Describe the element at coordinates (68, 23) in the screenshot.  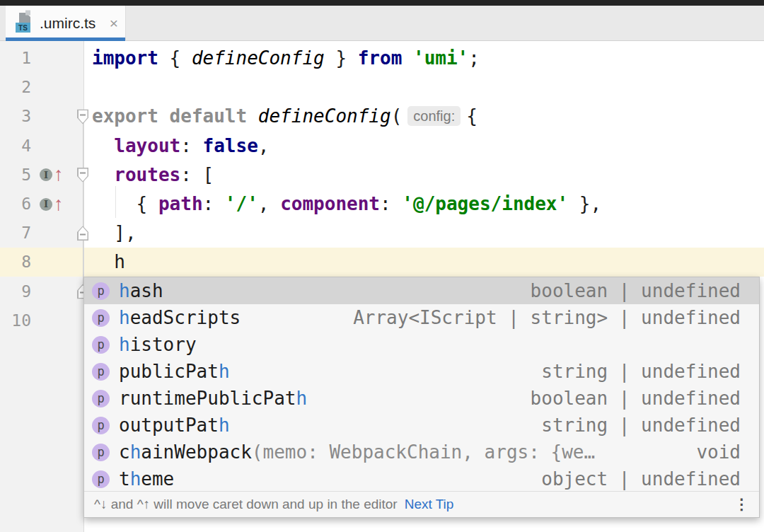
I see `tab-label: .umirc.ts` at that location.